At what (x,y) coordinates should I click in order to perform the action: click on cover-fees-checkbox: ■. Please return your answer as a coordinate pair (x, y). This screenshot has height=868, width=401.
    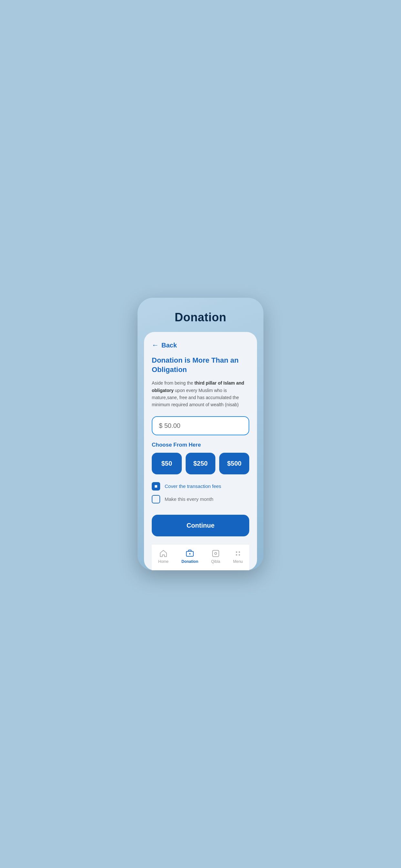
    Looking at the image, I should click on (156, 487).